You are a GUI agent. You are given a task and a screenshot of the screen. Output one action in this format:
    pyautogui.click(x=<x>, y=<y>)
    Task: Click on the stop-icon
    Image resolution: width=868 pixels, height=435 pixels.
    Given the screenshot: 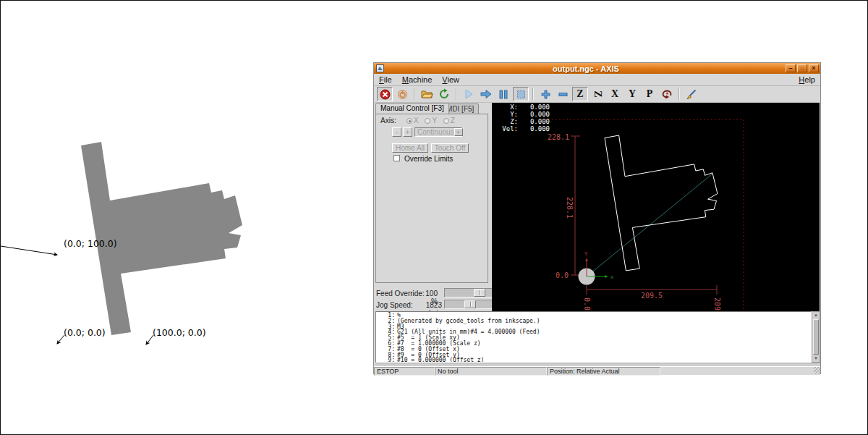 What is the action you would take?
    pyautogui.click(x=521, y=94)
    